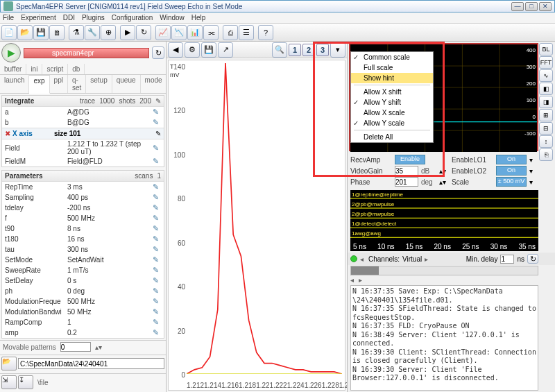 The image size is (555, 392). I want to click on axis-row: FieldMField@FLD✎, so click(83, 161).